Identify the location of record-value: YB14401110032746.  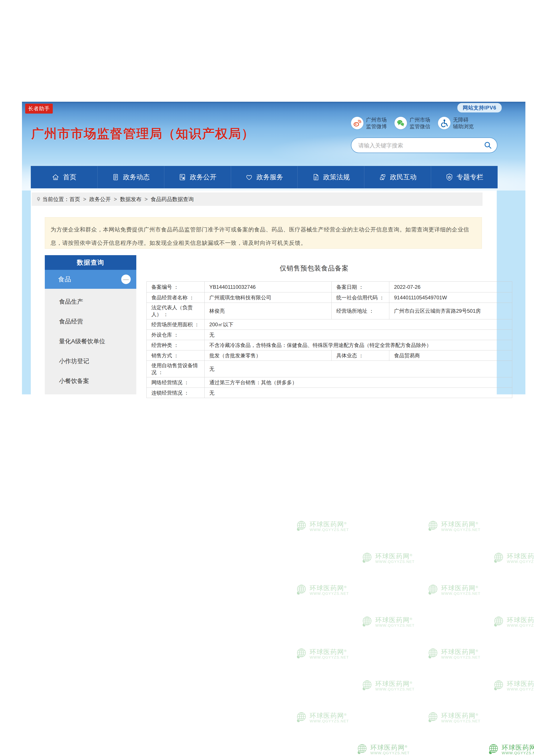
(268, 287).